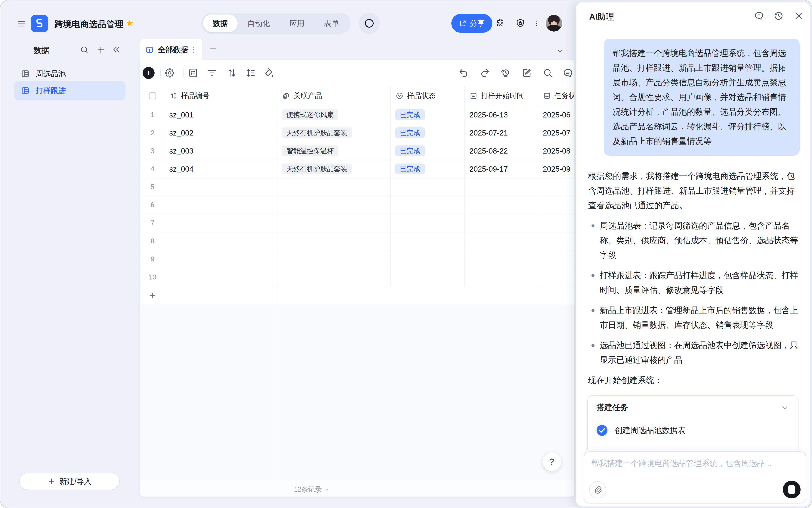 This screenshot has width=812, height=508. I want to click on sort-icon, so click(232, 73).